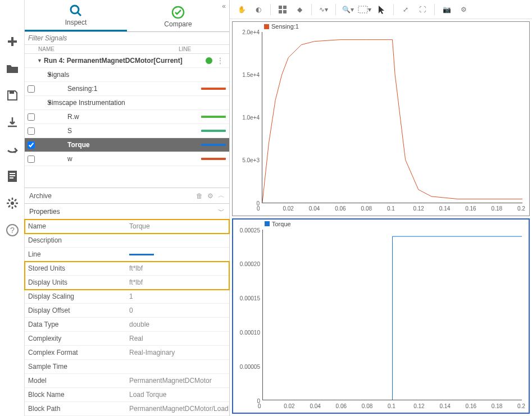 The height and width of the screenshot is (416, 532). I want to click on y-tick-label: 2.0e+4, so click(247, 33).